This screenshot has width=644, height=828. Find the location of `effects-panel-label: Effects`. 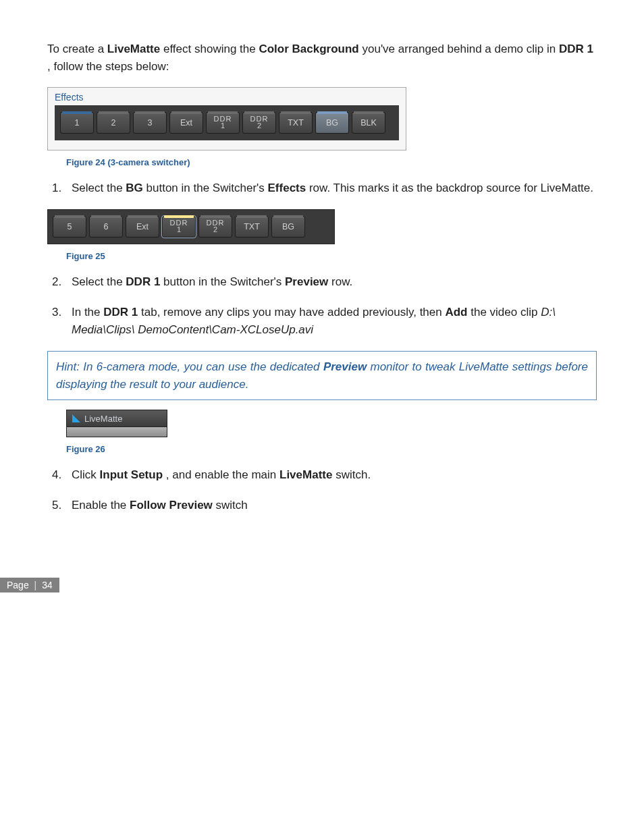

effects-panel-label: Effects is located at coordinates (227, 97).